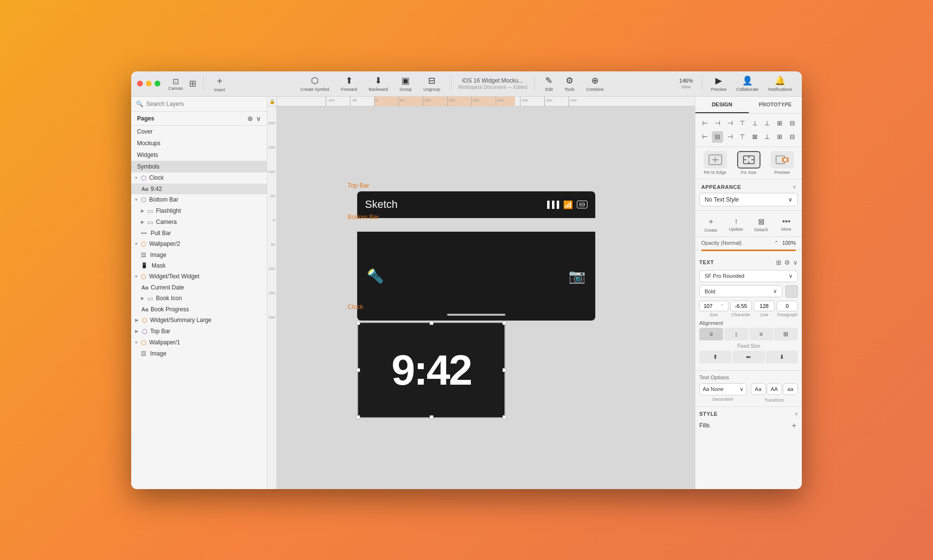 The width and height of the screenshot is (933, 560). Describe the element at coordinates (755, 137) in the screenshot. I see `dist-middle-btn: ⊠` at that location.